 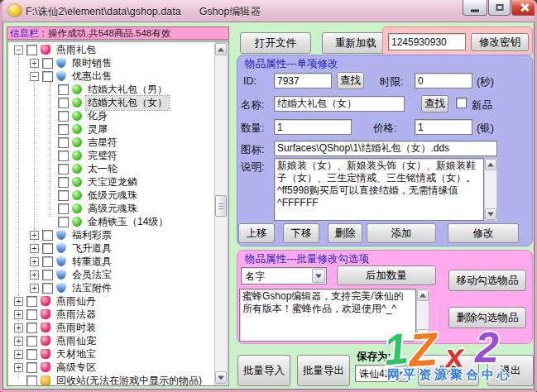 I want to click on tree-item: +高级专区, so click(x=111, y=367).